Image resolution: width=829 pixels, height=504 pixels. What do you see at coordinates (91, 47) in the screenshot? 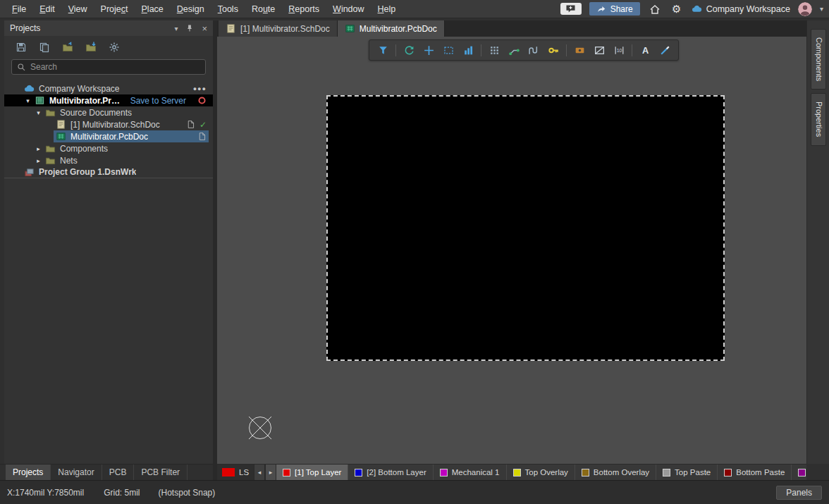
I see `import-folder-icon` at bounding box center [91, 47].